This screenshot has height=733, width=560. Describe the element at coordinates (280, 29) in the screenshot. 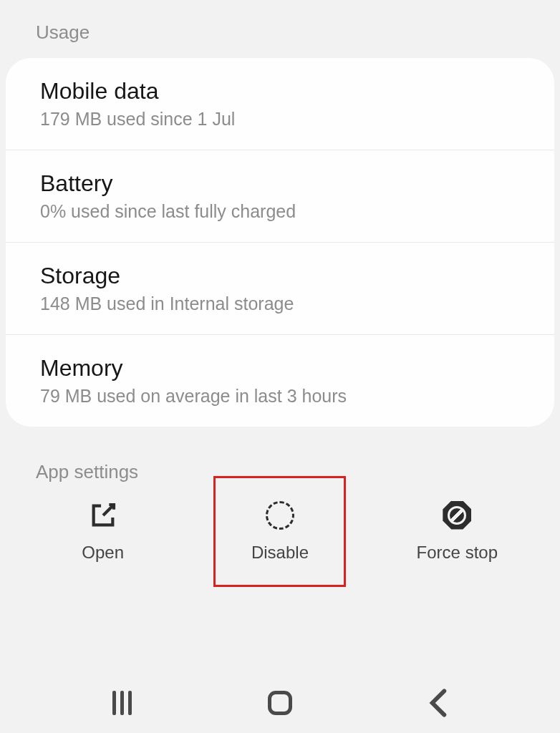

I see `usage-section-header: Usage` at that location.